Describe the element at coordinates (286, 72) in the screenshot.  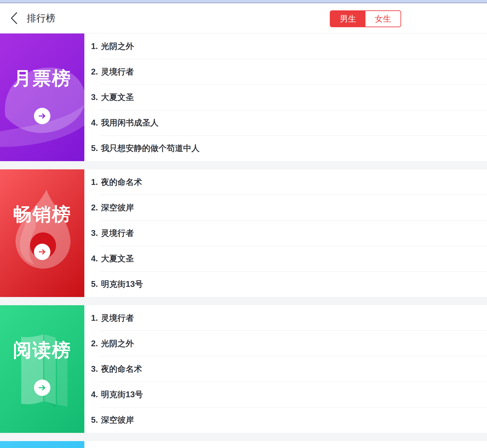
I see `list-item: 2.灵境行者` at that location.